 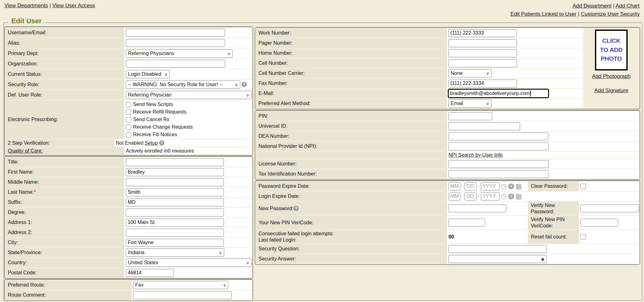 What do you see at coordinates (27, 33) in the screenshot?
I see `label-text: Username/Email:` at bounding box center [27, 33].